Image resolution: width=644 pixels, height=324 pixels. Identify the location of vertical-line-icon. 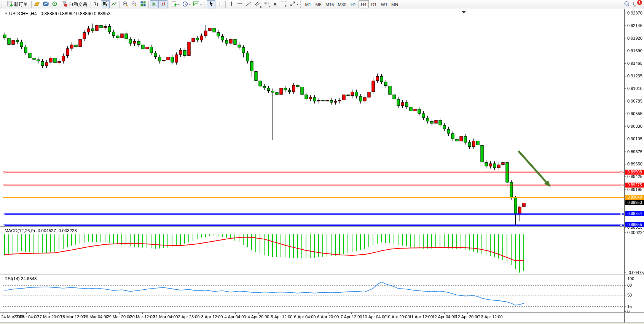
(231, 5).